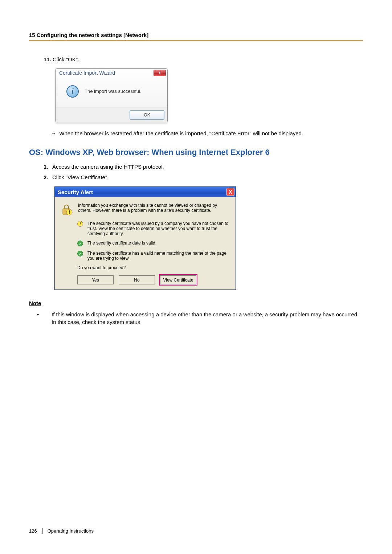 Image resolution: width=392 pixels, height=554 pixels. What do you see at coordinates (207, 134) in the screenshot?
I see `result-note: → When the browser is restarted after th…` at bounding box center [207, 134].